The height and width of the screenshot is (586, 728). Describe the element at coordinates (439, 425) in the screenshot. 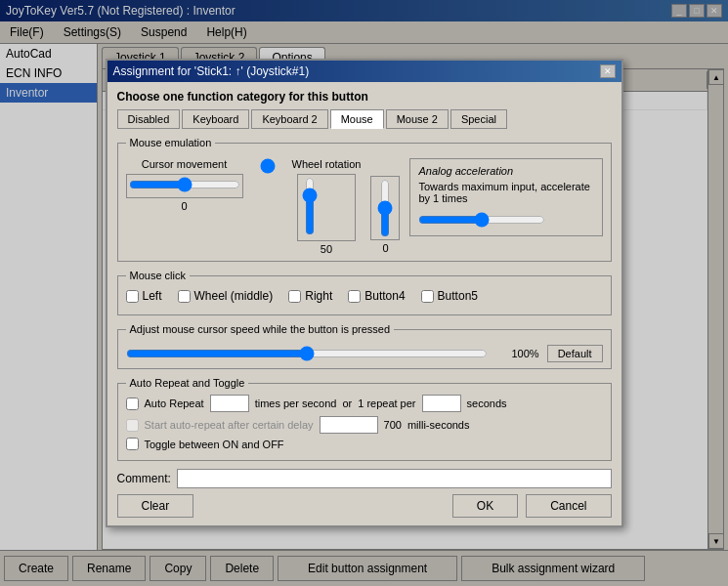

I see `milli-seconds-label: milli-seconds` at that location.